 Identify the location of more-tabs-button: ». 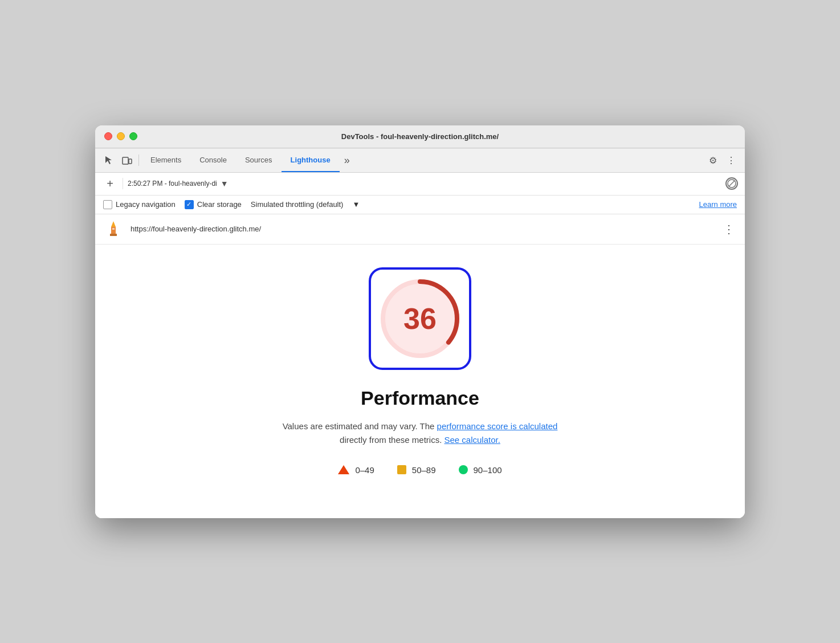
(347, 161).